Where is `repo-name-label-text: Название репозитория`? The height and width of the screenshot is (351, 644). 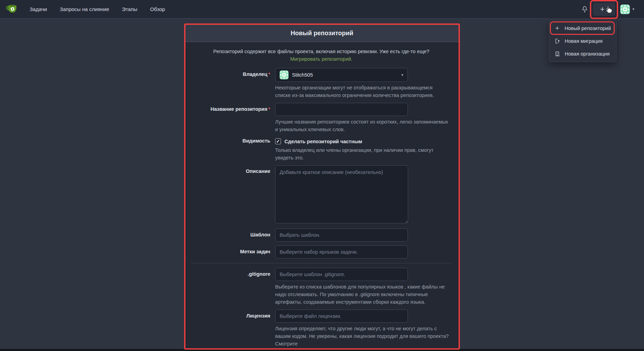
repo-name-label-text: Название репозитория is located at coordinates (239, 109).